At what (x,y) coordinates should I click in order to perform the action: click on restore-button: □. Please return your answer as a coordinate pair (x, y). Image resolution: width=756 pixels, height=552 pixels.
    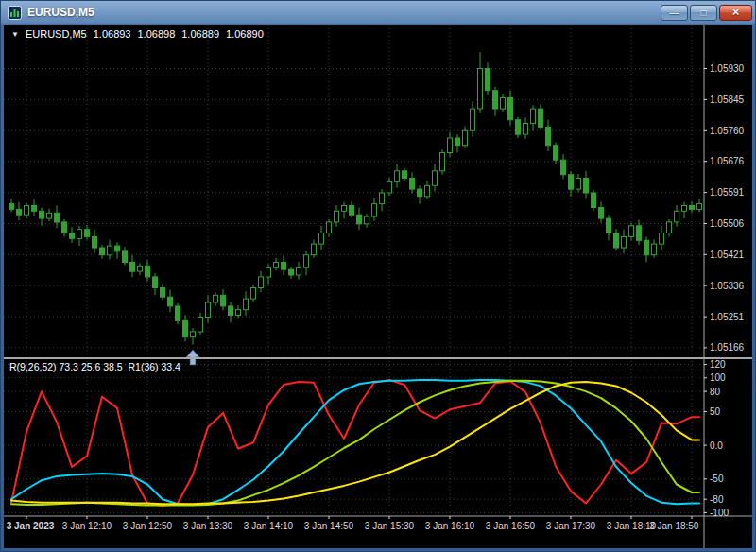
    Looking at the image, I should click on (703, 13).